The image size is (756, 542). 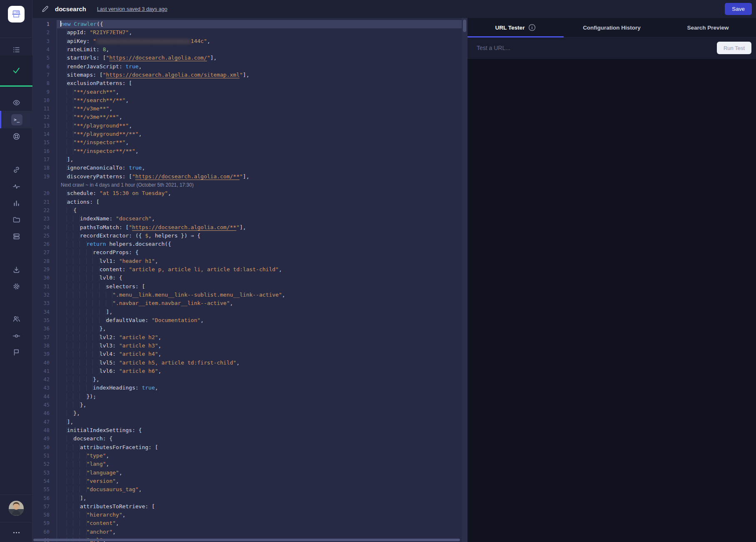 What do you see at coordinates (16, 136) in the screenshot?
I see `lifebuoy-icon` at bounding box center [16, 136].